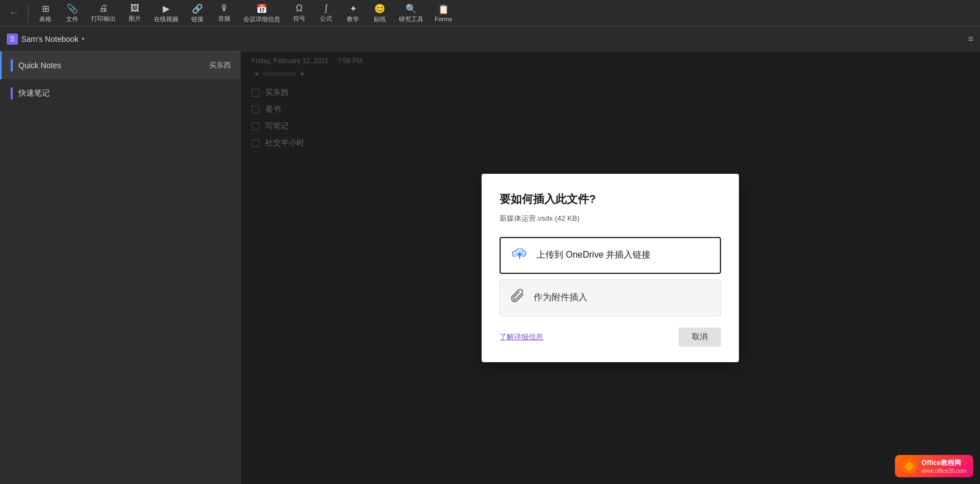 The height and width of the screenshot is (484, 980). What do you see at coordinates (944, 471) in the screenshot?
I see `watermark-line2: www.office26.com` at bounding box center [944, 471].